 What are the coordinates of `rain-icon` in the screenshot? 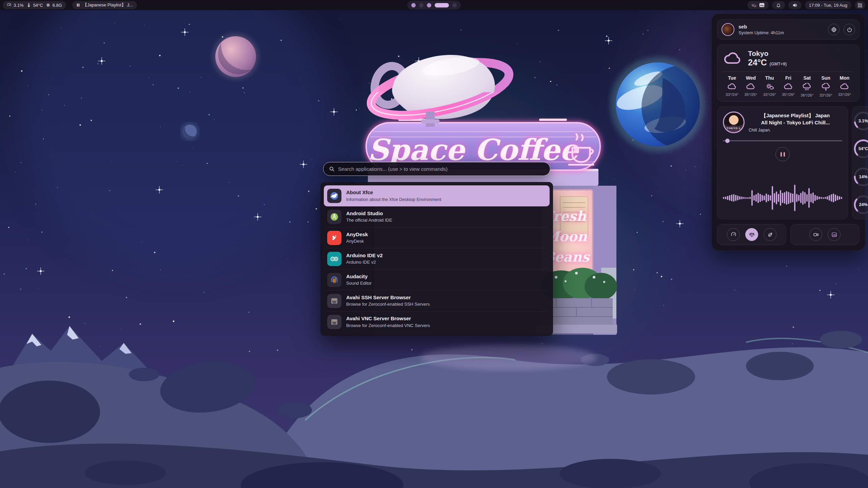 It's located at (807, 87).